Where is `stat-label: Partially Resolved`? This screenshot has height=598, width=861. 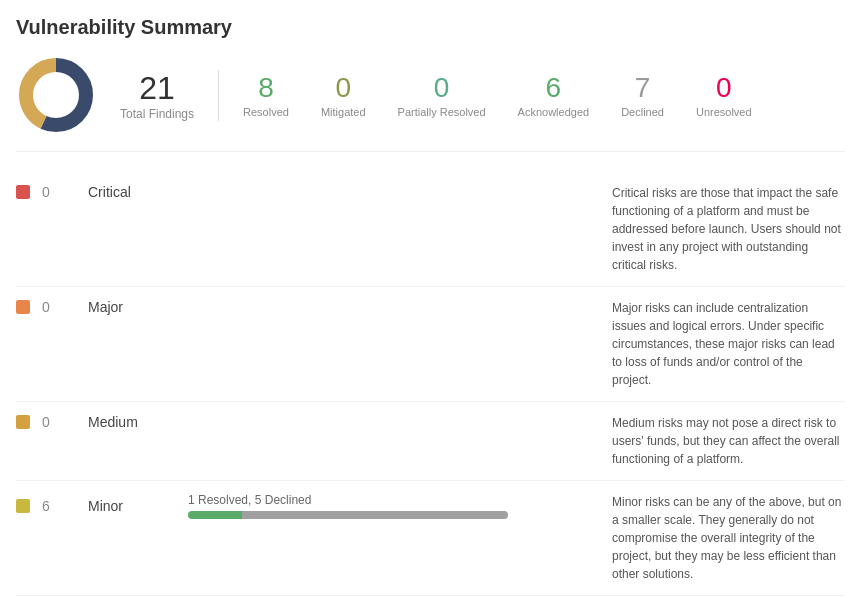
stat-label: Partially Resolved is located at coordinates (442, 112).